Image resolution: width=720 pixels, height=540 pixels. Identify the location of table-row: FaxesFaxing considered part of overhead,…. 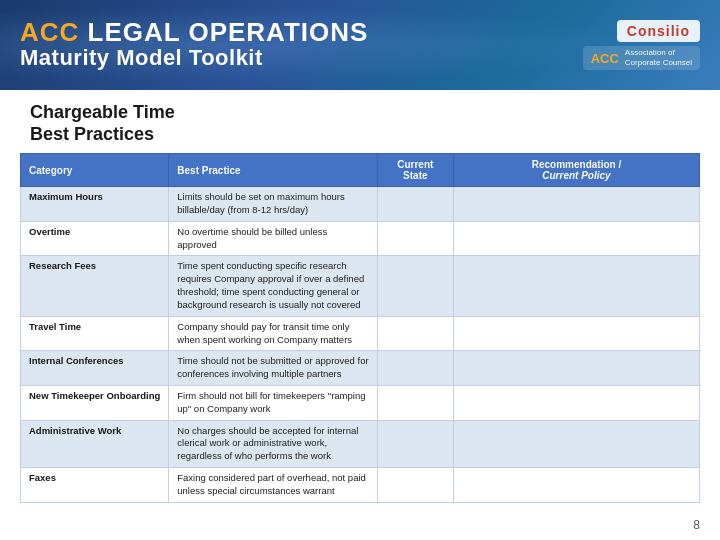
(360, 486).